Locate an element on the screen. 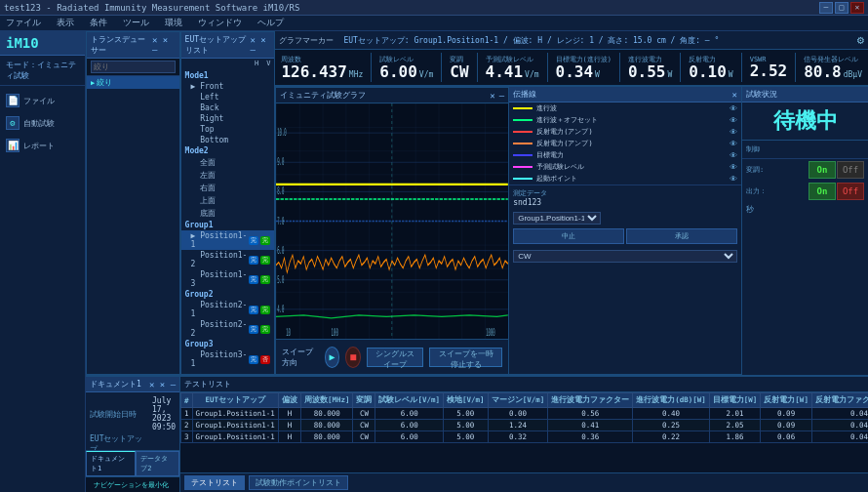  col-fwd-factor: 進行波電力ファクター is located at coordinates (591, 400).